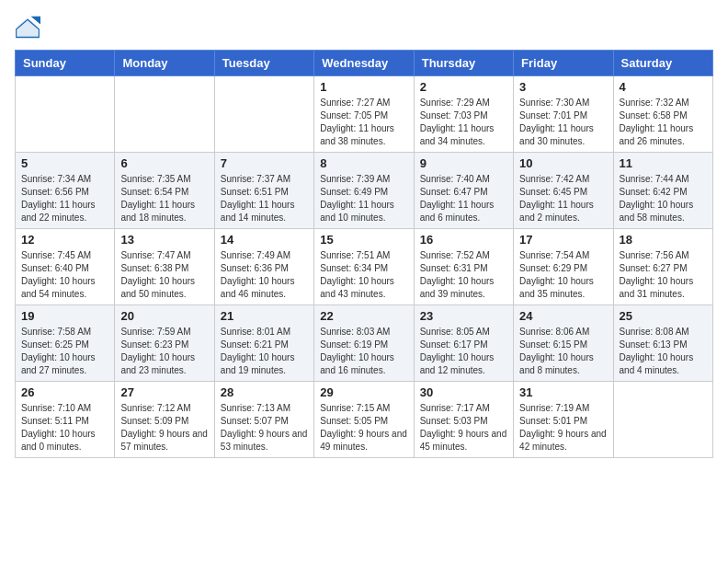 The width and height of the screenshot is (728, 563). I want to click on day-number: 1, so click(364, 86).